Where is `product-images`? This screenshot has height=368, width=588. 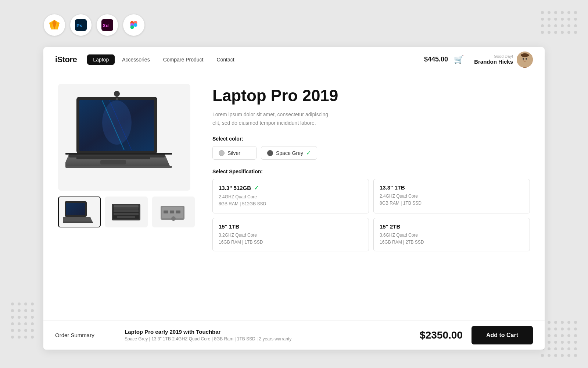 product-images is located at coordinates (126, 198).